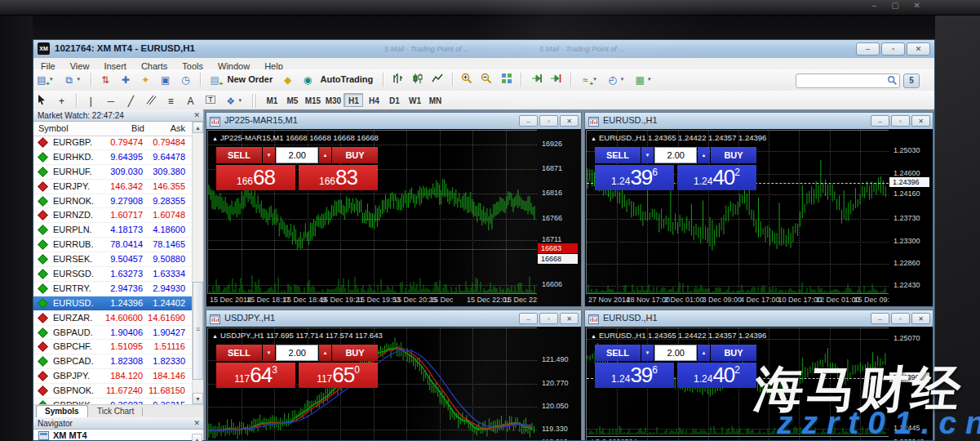  Describe the element at coordinates (61, 101) in the screenshot. I see `crosshair-tool: +` at that location.